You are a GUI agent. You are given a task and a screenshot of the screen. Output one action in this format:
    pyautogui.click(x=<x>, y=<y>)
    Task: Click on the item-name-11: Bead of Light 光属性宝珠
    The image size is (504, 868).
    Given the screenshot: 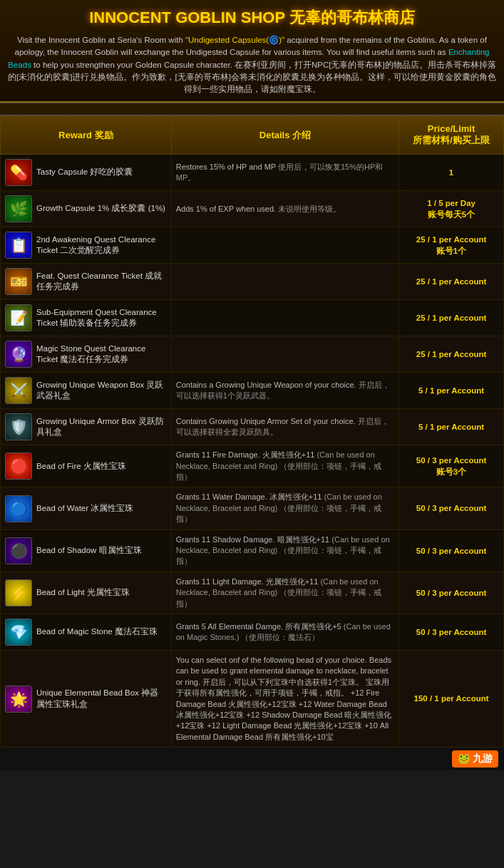 What is the action you would take?
    pyautogui.click(x=83, y=593)
    